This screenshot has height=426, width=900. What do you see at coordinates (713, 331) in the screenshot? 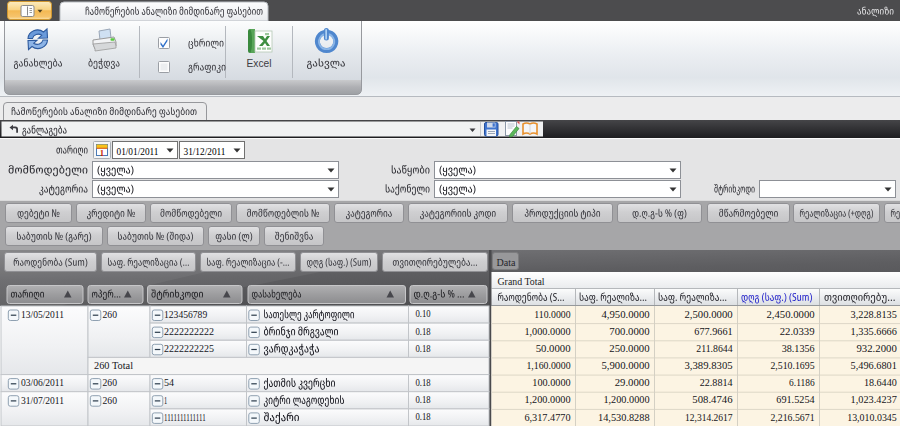
I see `svg-text: 677.9661` at bounding box center [713, 331].